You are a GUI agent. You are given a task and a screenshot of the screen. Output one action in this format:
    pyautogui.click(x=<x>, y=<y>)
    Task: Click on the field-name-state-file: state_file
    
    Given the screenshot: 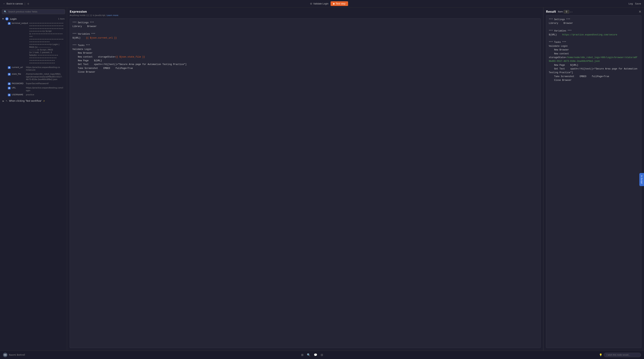 What is the action you would take?
    pyautogui.click(x=18, y=74)
    